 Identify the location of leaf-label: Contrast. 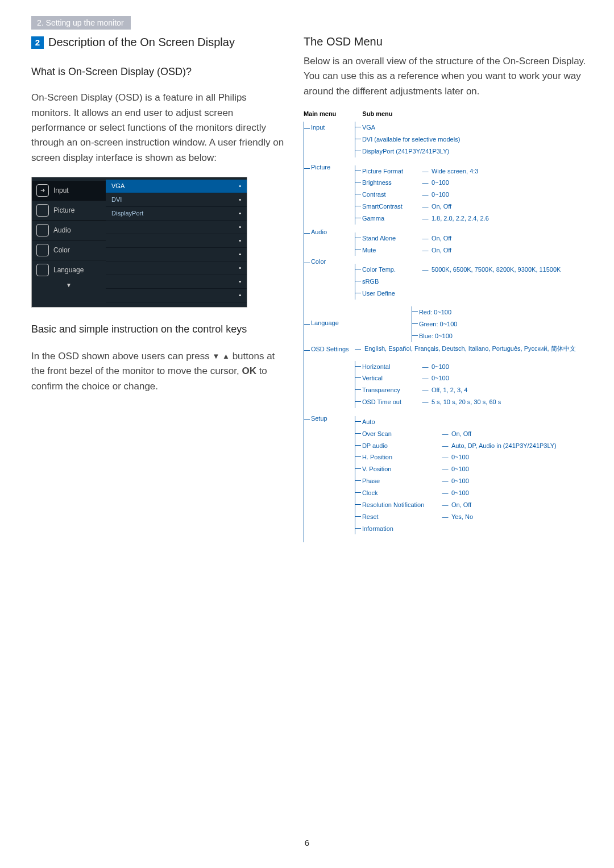
(391, 194).